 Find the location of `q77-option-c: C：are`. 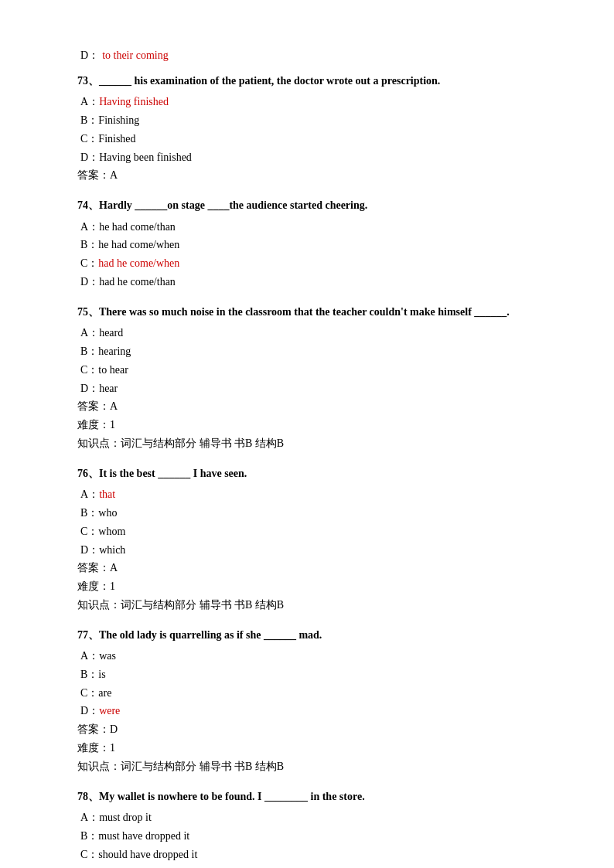

q77-option-c: C：are is located at coordinates (309, 693).